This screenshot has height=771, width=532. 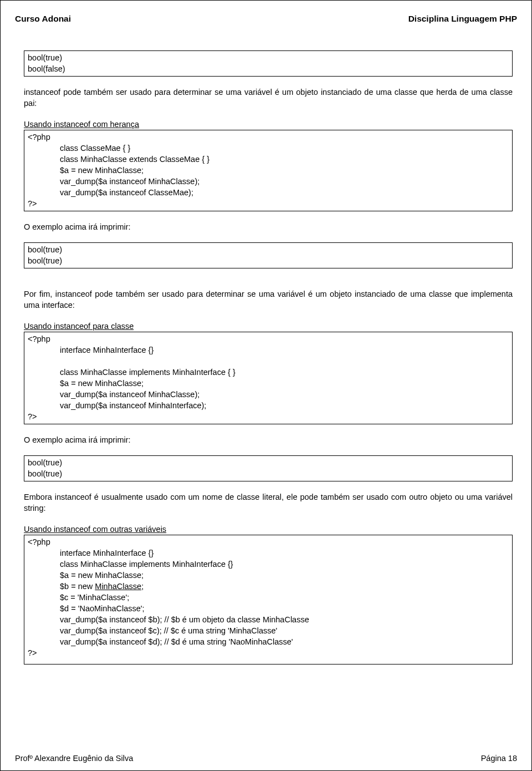 I want to click on paragraph-1: instanceof pode também ser usado para de…, so click(x=268, y=98).